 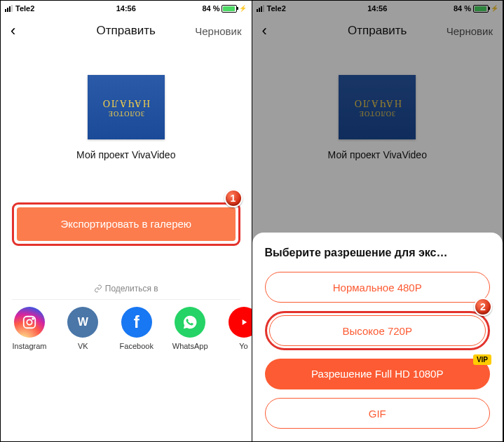 I want to click on export-highlight: Экспортировать в галерею 1, so click(x=126, y=224).